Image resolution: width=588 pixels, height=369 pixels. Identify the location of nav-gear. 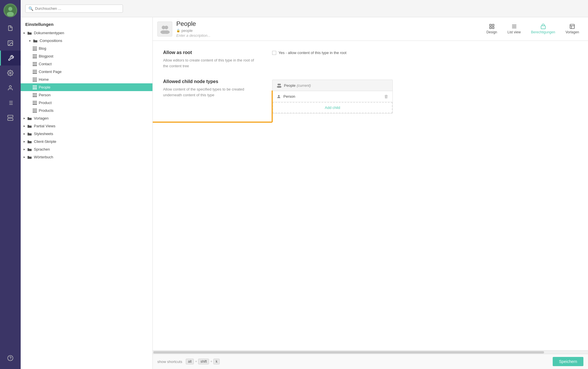
(10, 73).